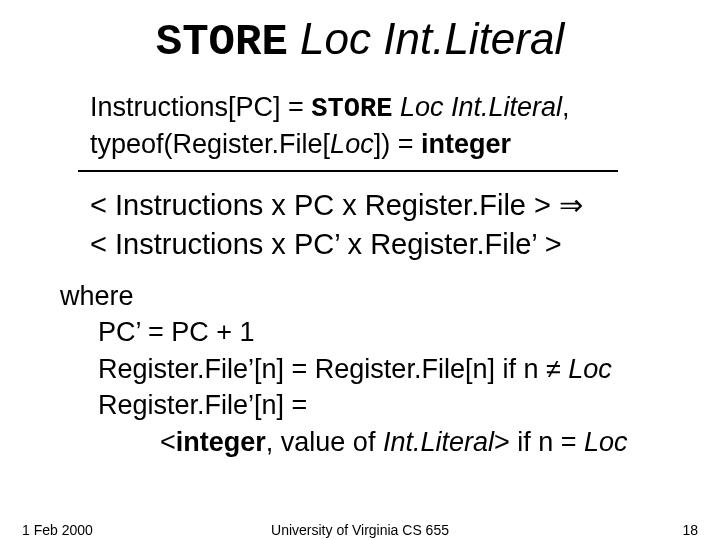 This screenshot has height=540, width=720. I want to click on where-label: where, so click(97, 296).